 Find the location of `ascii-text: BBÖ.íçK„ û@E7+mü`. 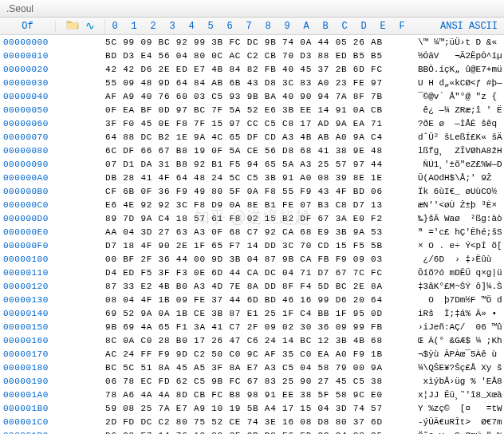

ascii-text: BBÖ.íçK„ û@E7+mü is located at coordinates (458, 69).